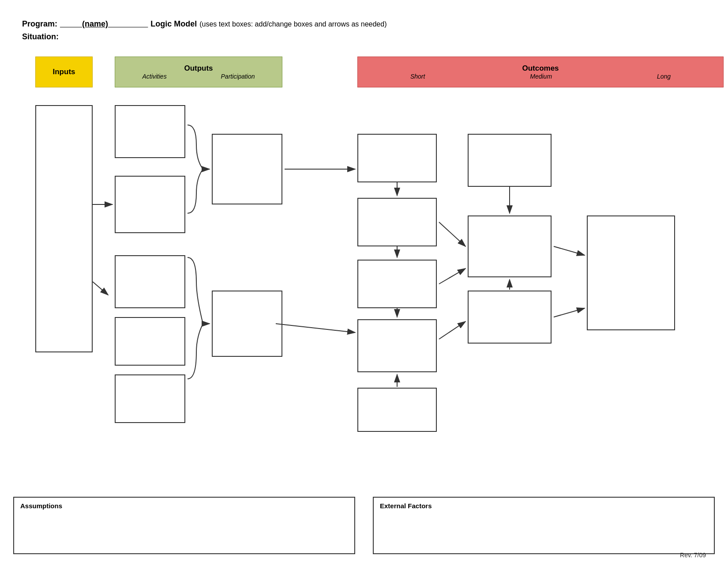 The height and width of the screenshot is (563, 728). What do you see at coordinates (41, 37) in the screenshot?
I see `situation-label: Situation:` at bounding box center [41, 37].